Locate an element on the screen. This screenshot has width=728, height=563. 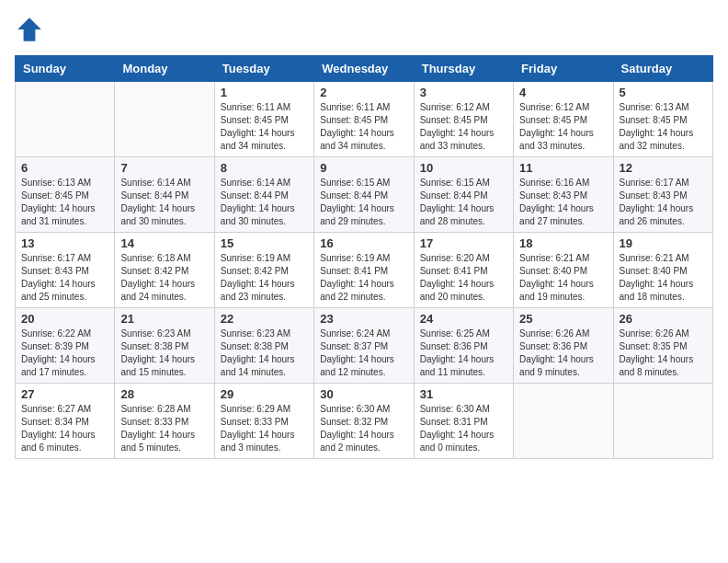
calendar-week-row: 6Sunrise: 6:13 AM Sunset: 8:45 PM Daylig… is located at coordinates (364, 195).